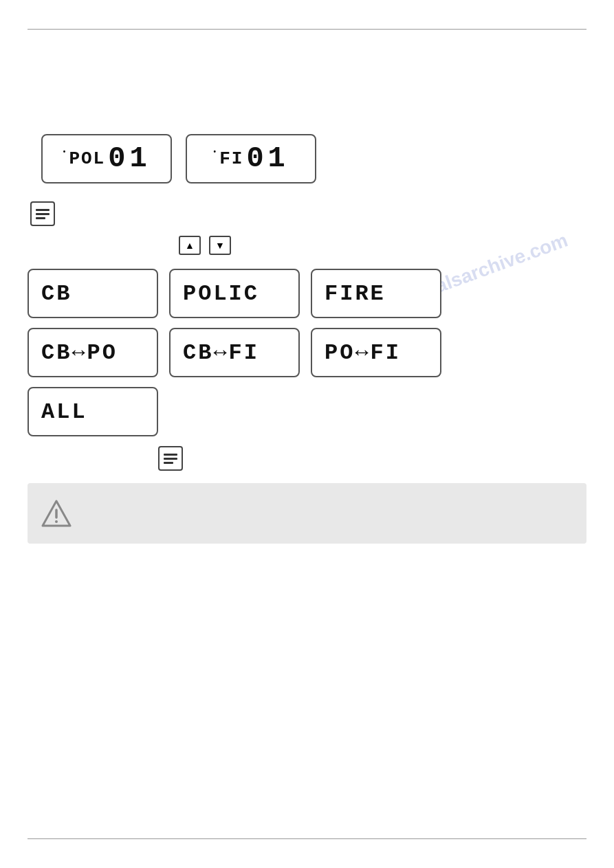  I want to click on option-polic-text: POLIC, so click(221, 294).